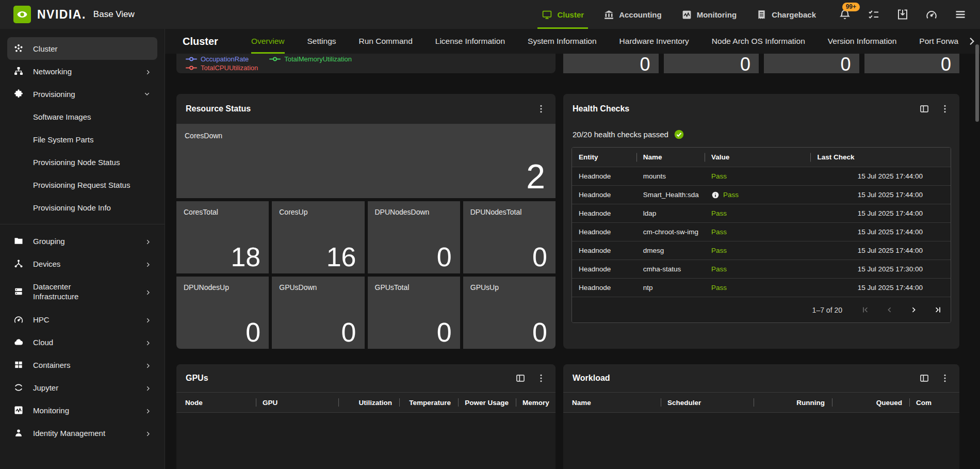 Image resolution: width=980 pixels, height=469 pixels. What do you see at coordinates (74, 14) in the screenshot?
I see `brand: NVIDIA. Base View` at bounding box center [74, 14].